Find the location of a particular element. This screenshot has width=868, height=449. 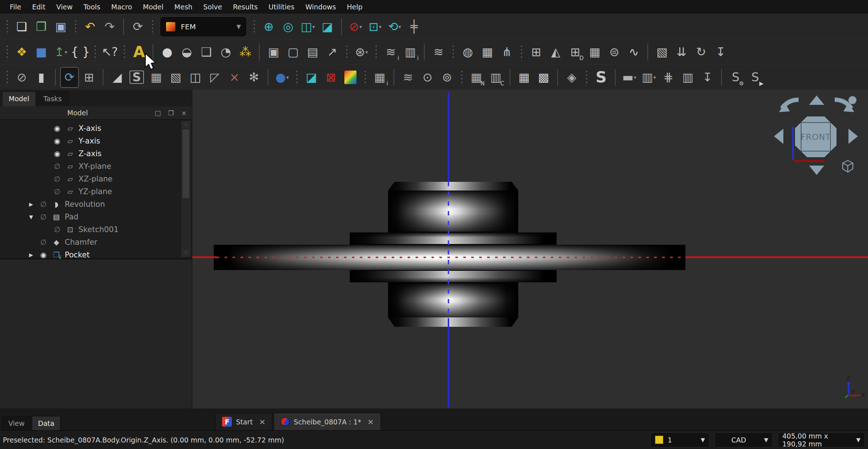

mdi-tab-scheibe-0807a-1-: Scheibe_0807A : 1*× is located at coordinates (327, 422).